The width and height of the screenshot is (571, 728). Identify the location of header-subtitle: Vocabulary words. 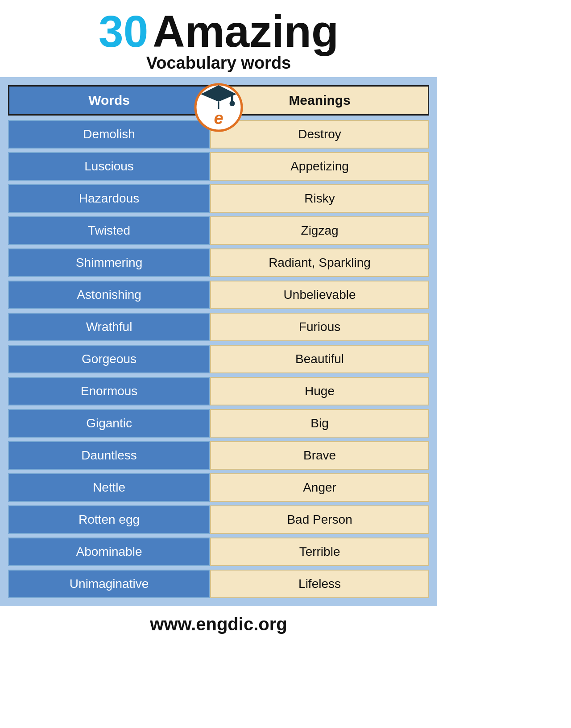
(219, 63).